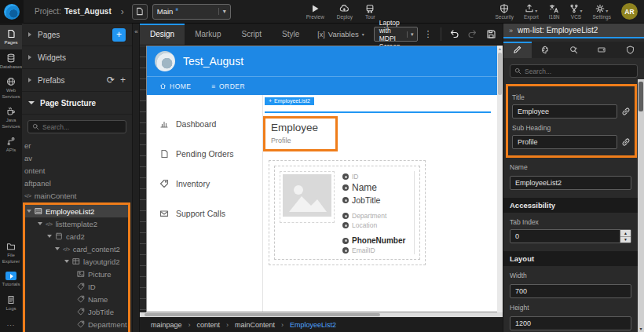 This screenshot has height=332, width=644. What do you see at coordinates (77, 183) in the screenshot?
I see `tree-node-leftpanel: aftpanel` at bounding box center [77, 183].